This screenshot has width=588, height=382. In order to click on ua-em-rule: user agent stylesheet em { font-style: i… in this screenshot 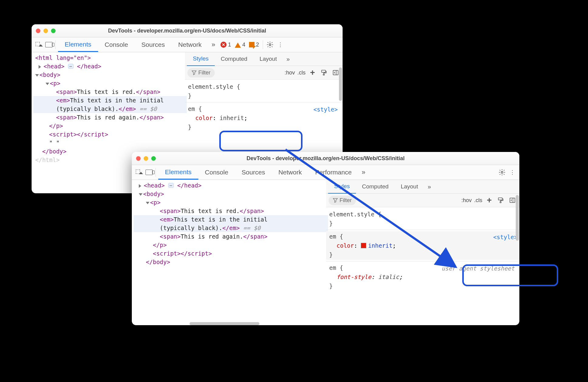, I will do `click(423, 277)`.